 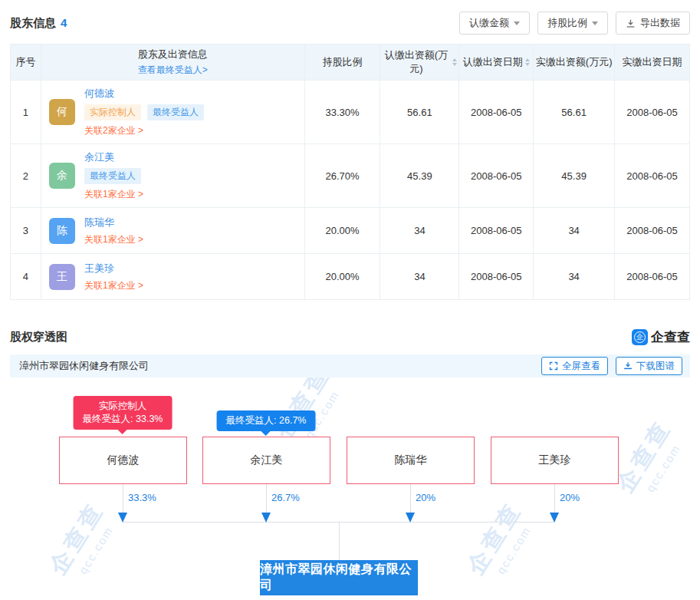 What do you see at coordinates (574, 112) in the screenshot?
I see `paid-amount-cell: 56.61` at bounding box center [574, 112].